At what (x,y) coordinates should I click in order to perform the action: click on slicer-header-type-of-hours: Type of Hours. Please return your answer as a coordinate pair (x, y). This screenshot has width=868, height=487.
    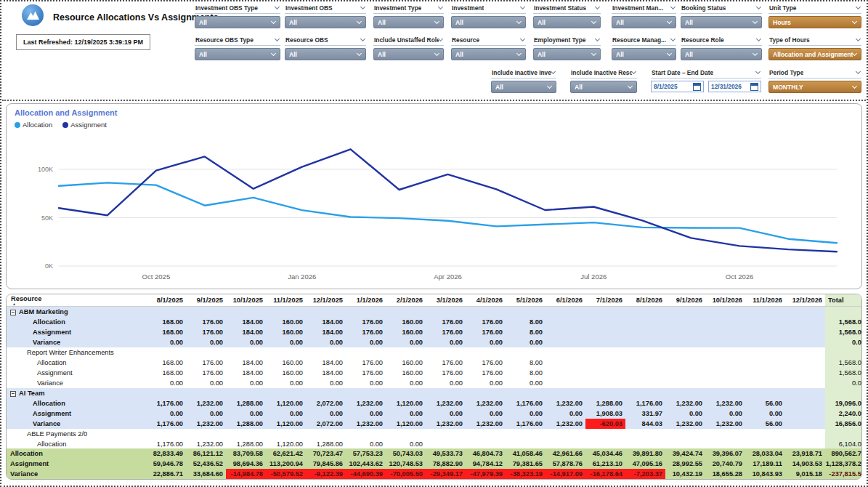
    Looking at the image, I should click on (815, 41).